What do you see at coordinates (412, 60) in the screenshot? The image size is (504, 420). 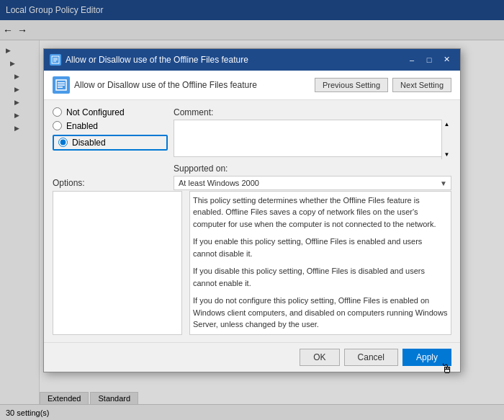 I see `minimize-button: –` at bounding box center [412, 60].